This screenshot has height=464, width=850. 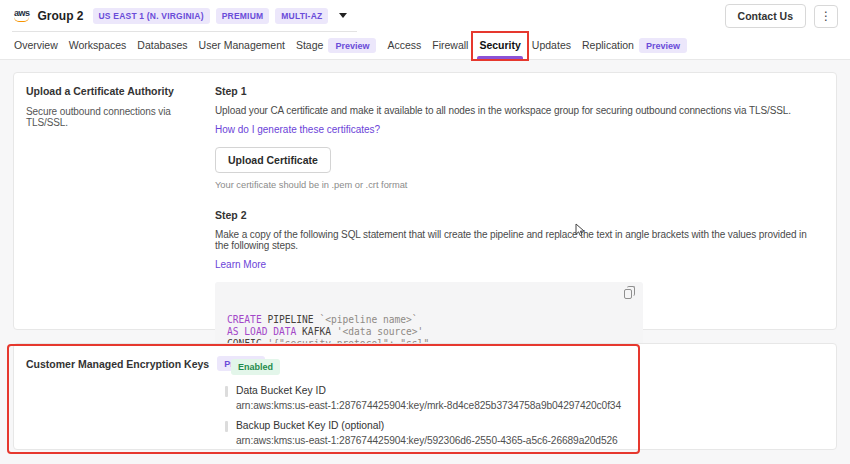 I want to click on group-badges: US EAST 1 (N. VIRGINIA)PREMIUMMULTI-AZ, so click(x=211, y=16).